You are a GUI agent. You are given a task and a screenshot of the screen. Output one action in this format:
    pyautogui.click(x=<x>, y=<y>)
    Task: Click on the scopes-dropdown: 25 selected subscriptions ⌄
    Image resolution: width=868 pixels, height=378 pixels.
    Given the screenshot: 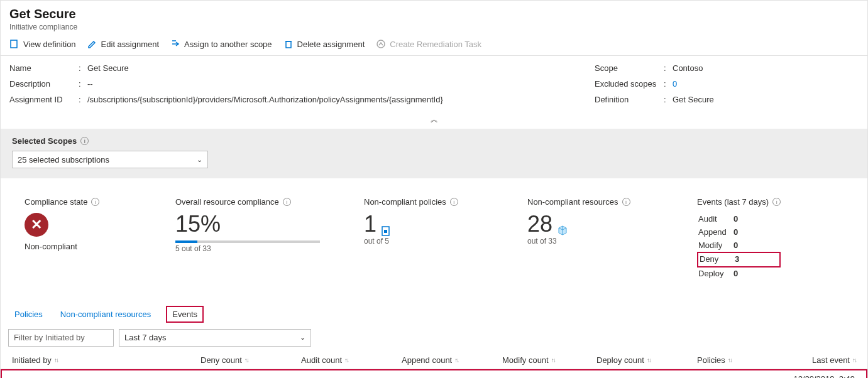 What is the action you would take?
    pyautogui.click(x=110, y=159)
    